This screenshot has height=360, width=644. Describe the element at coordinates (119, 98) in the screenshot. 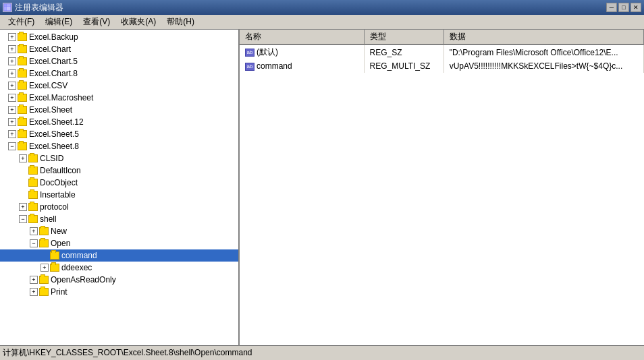

I see `tree-item-excelMacrosheet: +Excel.Macrosheet` at that location.